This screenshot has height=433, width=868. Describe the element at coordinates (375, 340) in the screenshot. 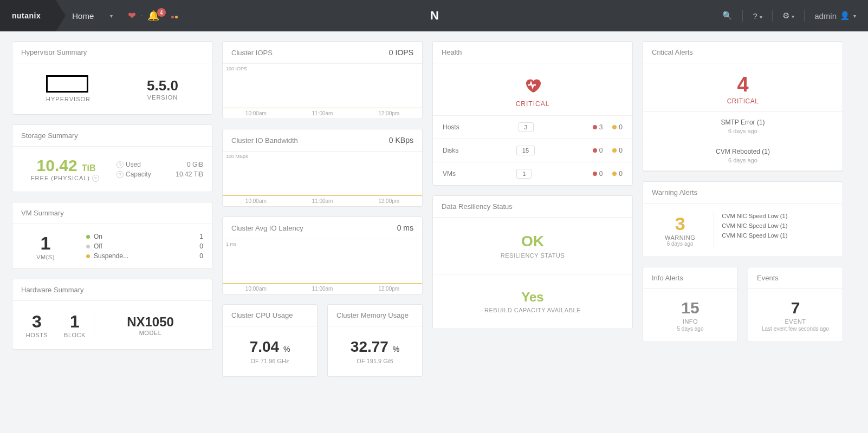

I see `memory-usage-card: Cluster Memory Usage 32.77 % OF 191.9 Gi…` at that location.